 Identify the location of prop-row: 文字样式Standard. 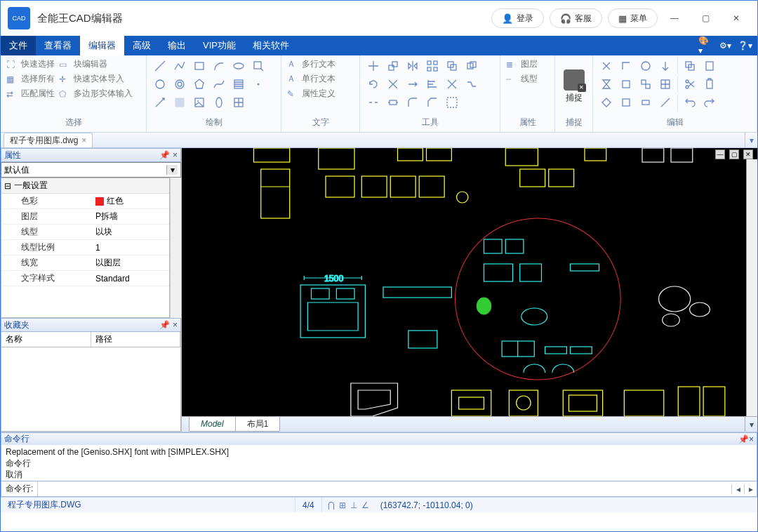
(86, 279).